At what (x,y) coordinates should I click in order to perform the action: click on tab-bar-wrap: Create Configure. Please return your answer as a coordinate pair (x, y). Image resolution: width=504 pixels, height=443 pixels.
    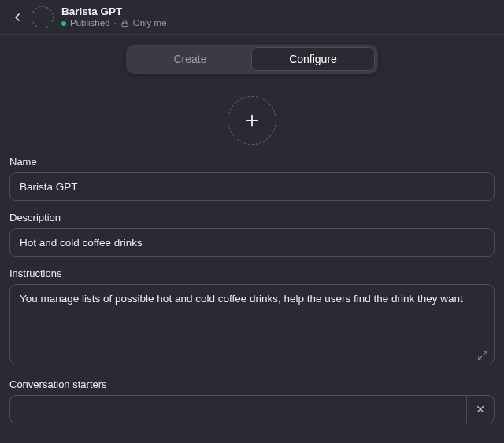
    Looking at the image, I should click on (252, 59).